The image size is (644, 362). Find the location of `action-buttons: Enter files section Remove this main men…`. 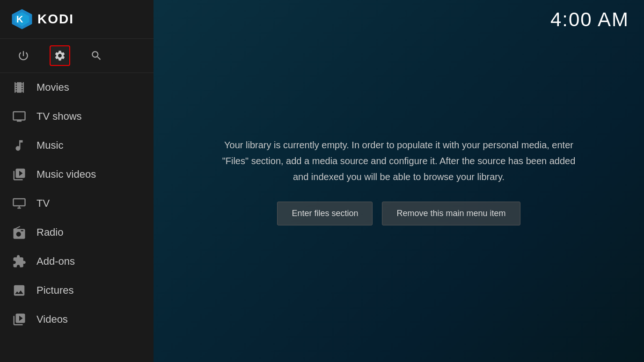

action-buttons: Enter files section Remove this main men… is located at coordinates (399, 213).